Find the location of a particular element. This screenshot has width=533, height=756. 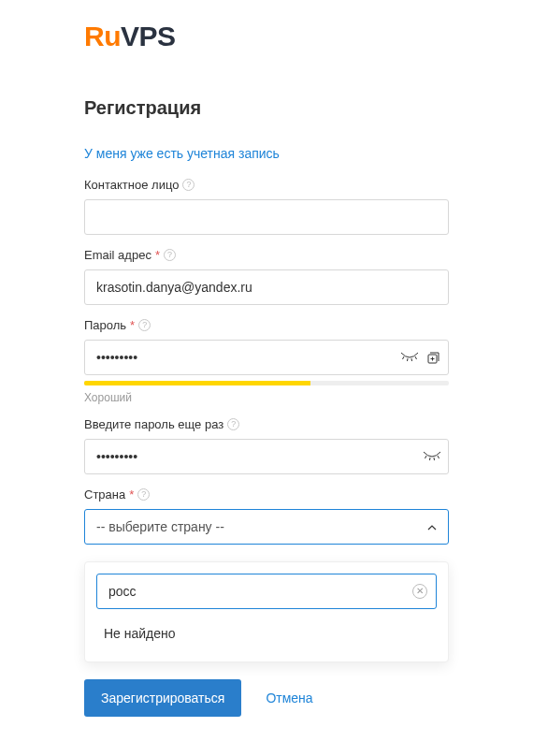

logo: RuVPS is located at coordinates (266, 36).